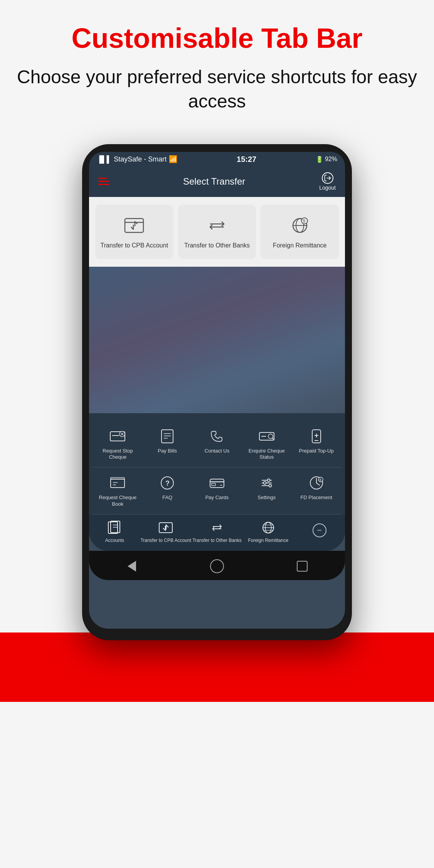 This screenshot has width=434, height=868. What do you see at coordinates (214, 182) in the screenshot?
I see `screen-title: Select Transfer` at bounding box center [214, 182].